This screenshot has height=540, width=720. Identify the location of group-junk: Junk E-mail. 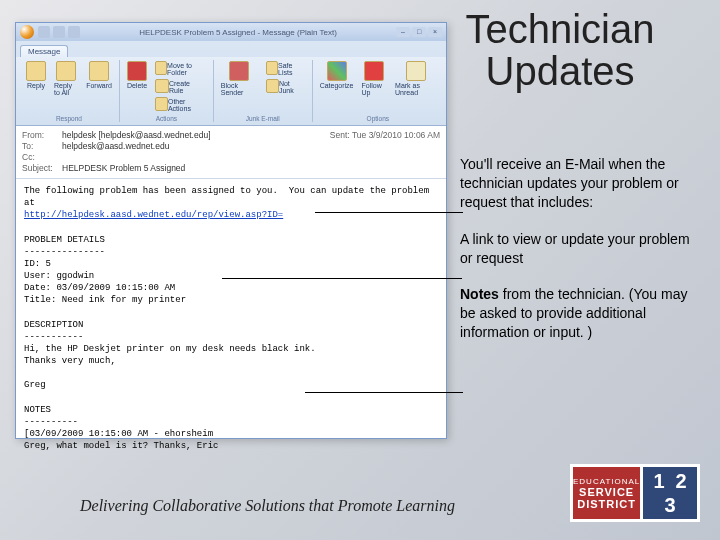
(263, 118).